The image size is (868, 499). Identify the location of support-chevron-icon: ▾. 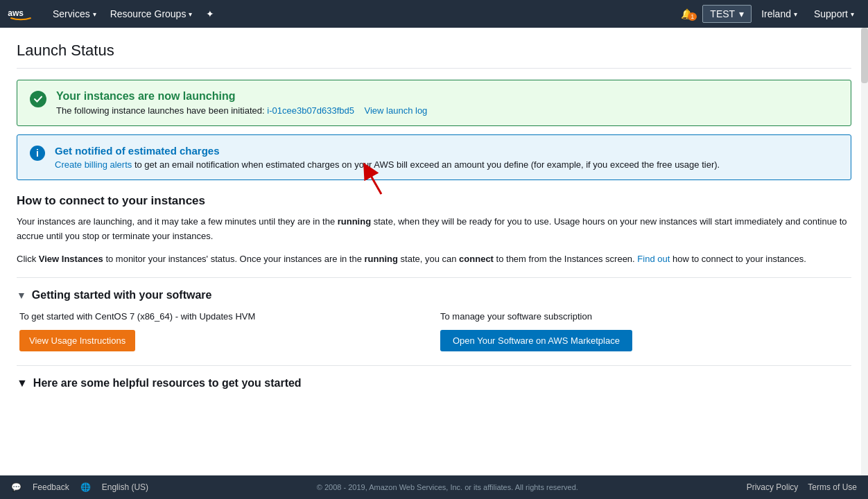
(853, 14).